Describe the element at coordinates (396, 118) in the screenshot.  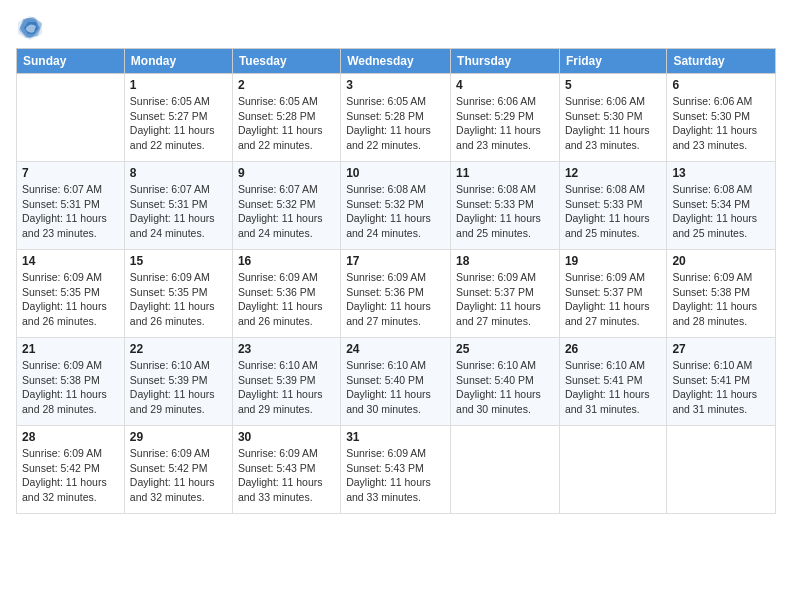
I see `calendar-cell: 3Sunrise: 6:05 AMSunset: 5:28 PMDaylight…` at that location.